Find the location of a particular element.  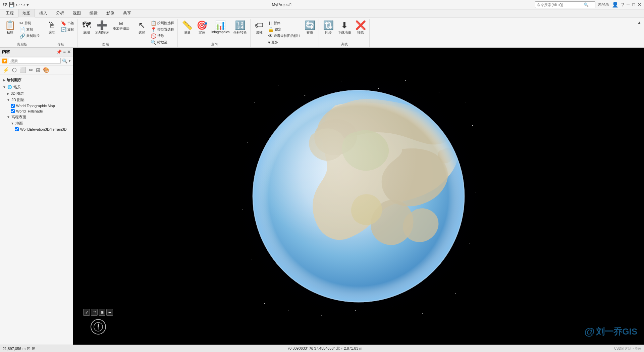

sidebar-menu-icon: ≡ is located at coordinates (64, 52).